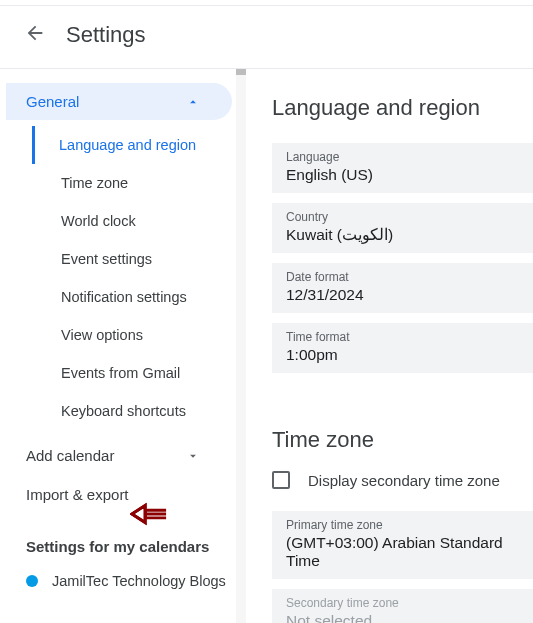 The image size is (533, 623). Describe the element at coordinates (402, 525) in the screenshot. I see `field-label: Primary time zone` at that location.